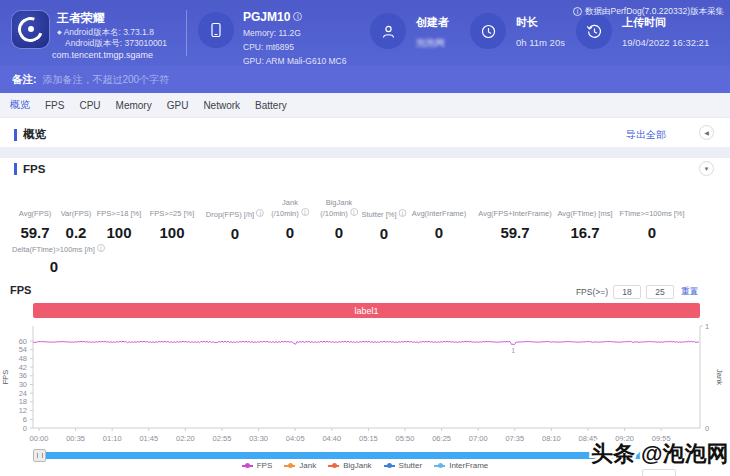 This screenshot has width=730, height=476. I want to click on phone-icon, so click(216, 30).